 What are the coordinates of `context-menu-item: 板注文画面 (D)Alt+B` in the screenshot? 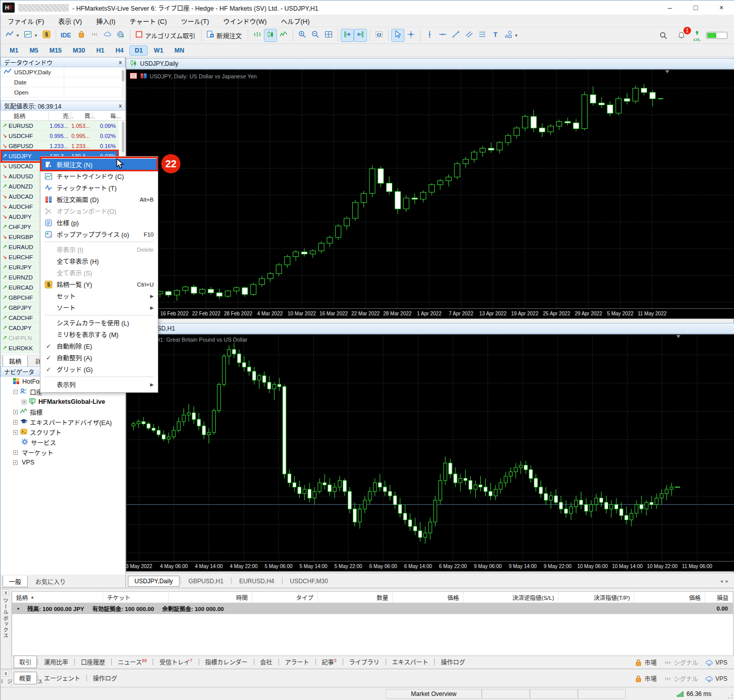 It's located at (99, 199).